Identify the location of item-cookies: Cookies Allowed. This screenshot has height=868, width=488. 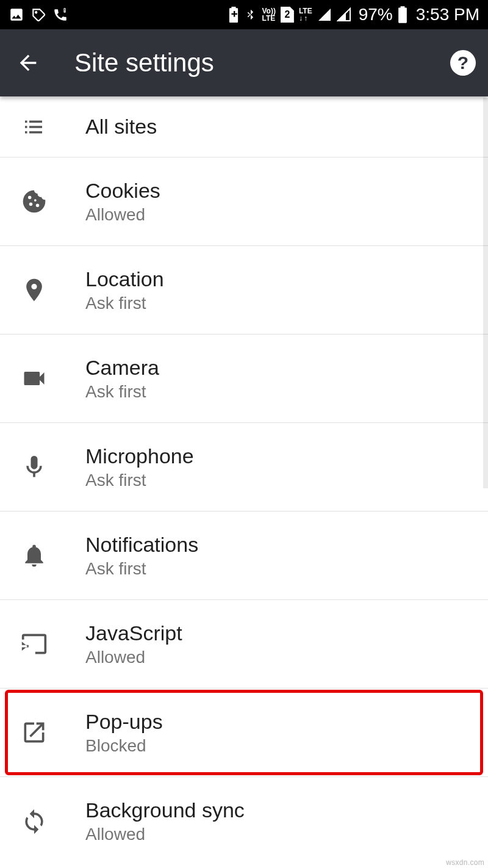
(244, 201).